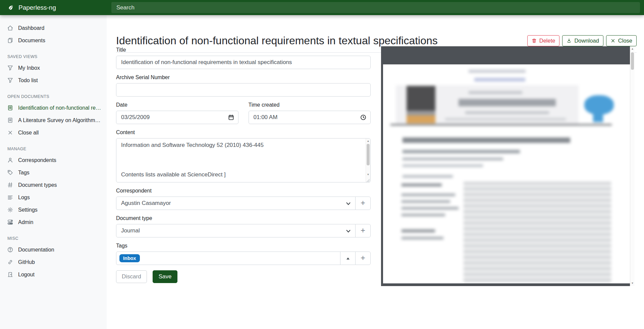 The image size is (644, 329). I want to click on add-document-type-button: +, so click(363, 231).